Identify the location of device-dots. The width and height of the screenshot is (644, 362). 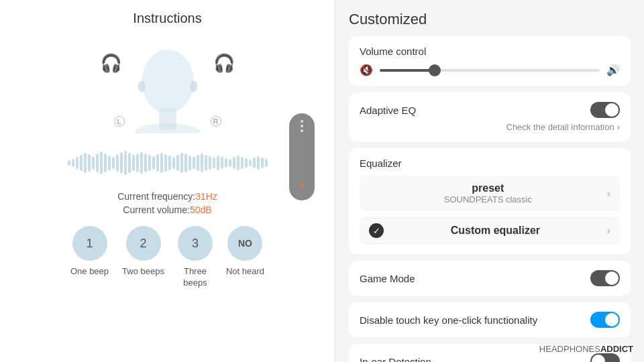
(302, 126).